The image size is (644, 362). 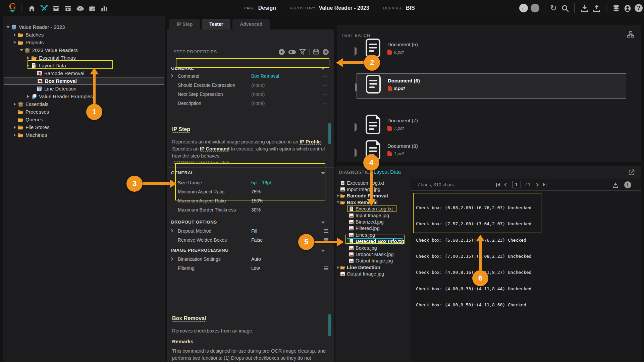 What do you see at coordinates (628, 8) in the screenshot?
I see `account-icon` at bounding box center [628, 8].